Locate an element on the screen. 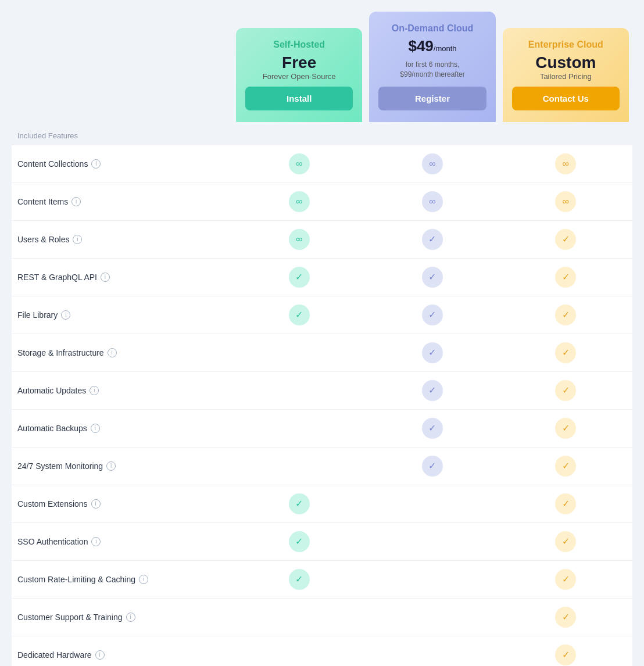 This screenshot has height=666, width=644. feature-name-2: Users & Rolesi is located at coordinates (122, 239).